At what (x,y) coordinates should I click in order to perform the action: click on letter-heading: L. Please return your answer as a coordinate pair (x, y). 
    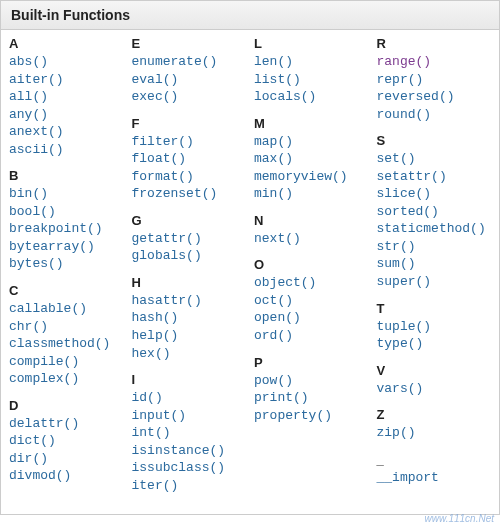
    Looking at the image, I should click on (314, 44).